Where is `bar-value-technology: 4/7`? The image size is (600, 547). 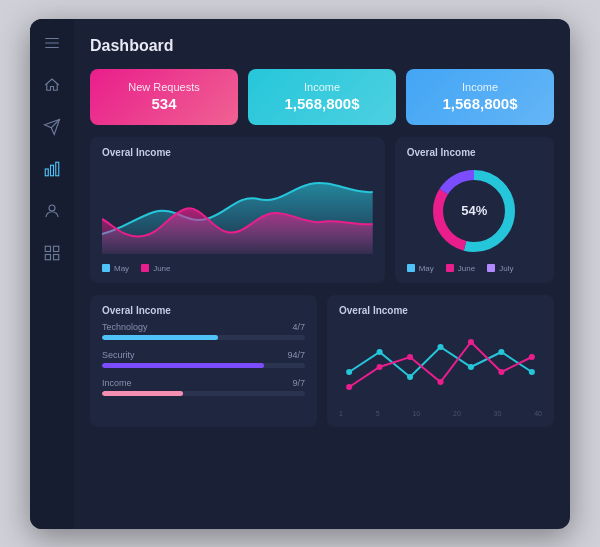 bar-value-technology: 4/7 is located at coordinates (298, 327).